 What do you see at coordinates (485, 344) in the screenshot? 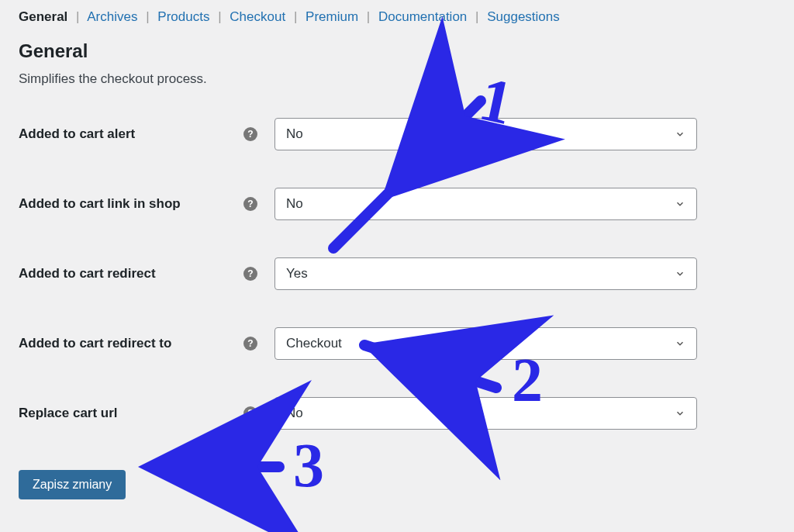
I see `select-added-to-cart-redirect-to: Checkout` at bounding box center [485, 344].